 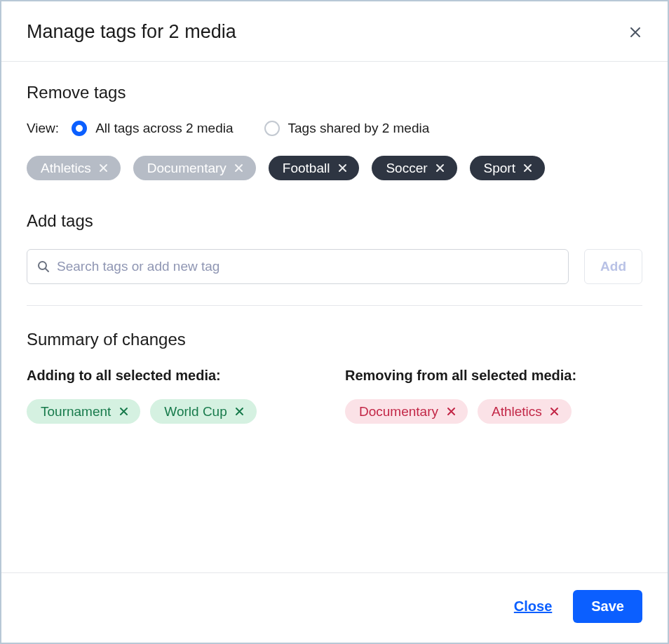 I want to click on summary-removing-column: Removing from all selected media: Docume…, so click(x=494, y=396).